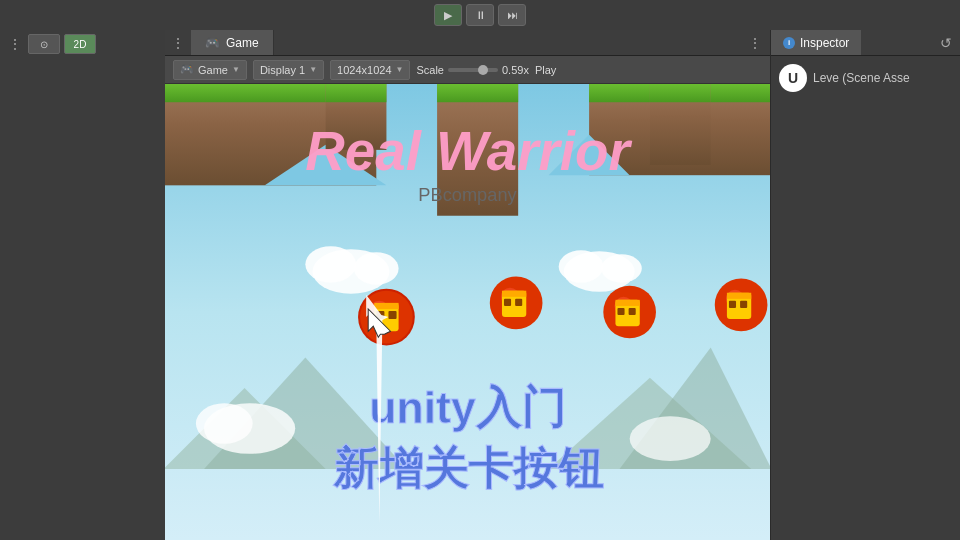 This screenshot has width=960, height=540. Describe the element at coordinates (468, 194) in the screenshot. I see `svg-text: PBcompany` at that location.